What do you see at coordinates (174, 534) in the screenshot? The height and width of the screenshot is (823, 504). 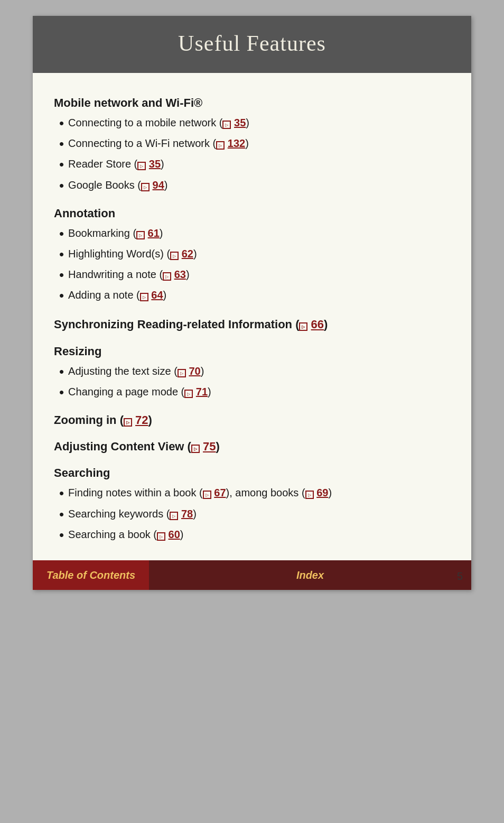 I see `page-link-60: 60` at bounding box center [174, 534].